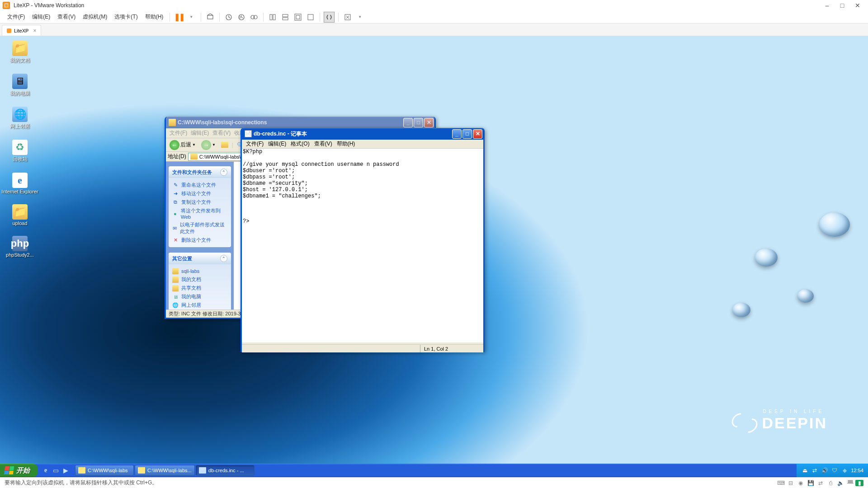 The image size is (868, 488). What do you see at coordinates (477, 134) in the screenshot?
I see `notepad-close-button: ✕` at bounding box center [477, 134].